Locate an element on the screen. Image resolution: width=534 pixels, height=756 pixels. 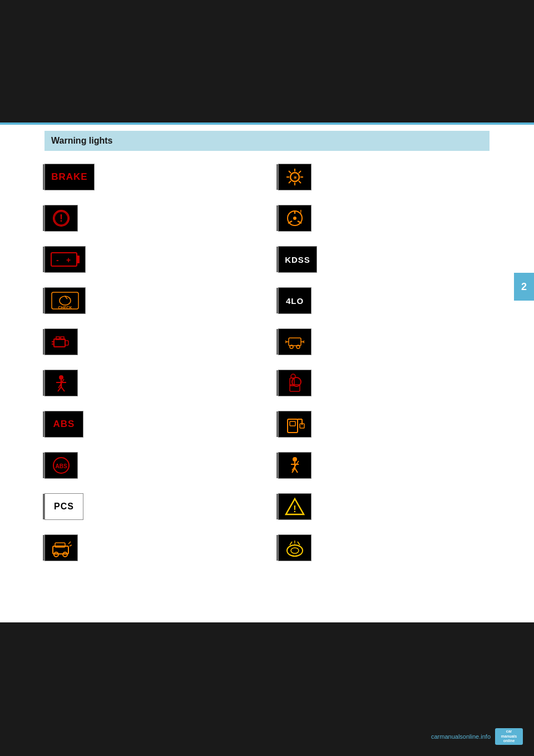
fuel-pump-icon is located at coordinates (295, 424).